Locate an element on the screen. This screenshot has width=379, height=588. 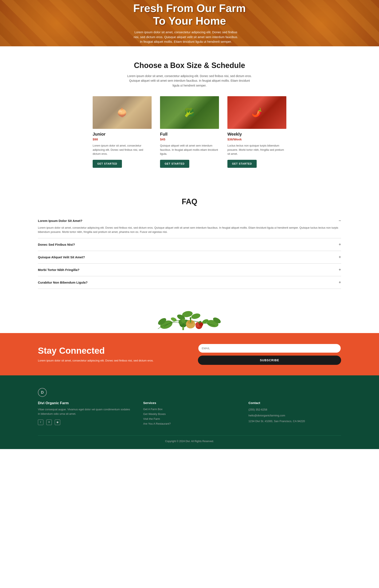
veggie-illustration is located at coordinates (190, 318).